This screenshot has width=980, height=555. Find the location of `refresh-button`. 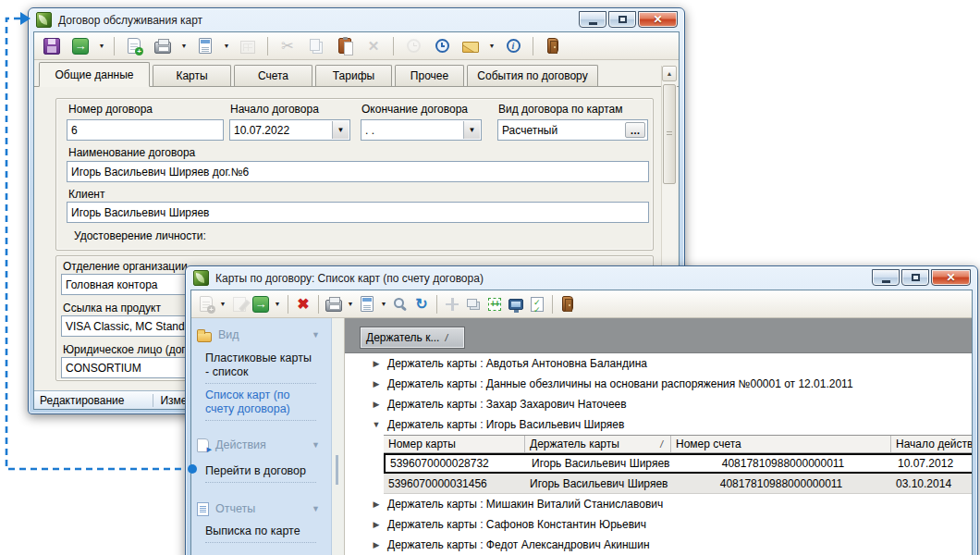

refresh-button is located at coordinates (422, 304).